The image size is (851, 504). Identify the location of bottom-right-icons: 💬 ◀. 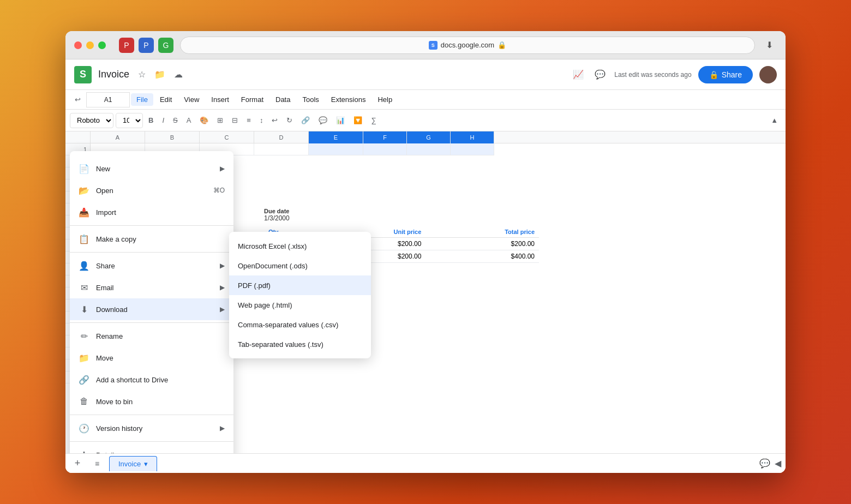
(770, 464).